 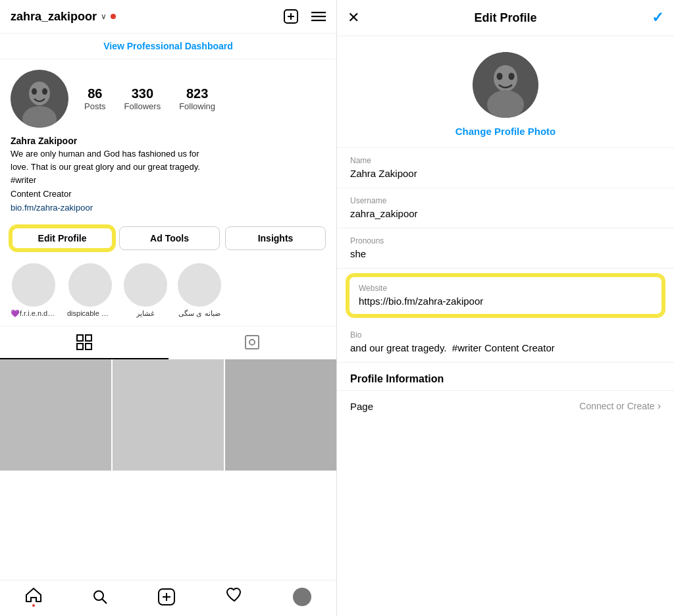 I want to click on bio-hashtag: #writer, so click(x=168, y=180).